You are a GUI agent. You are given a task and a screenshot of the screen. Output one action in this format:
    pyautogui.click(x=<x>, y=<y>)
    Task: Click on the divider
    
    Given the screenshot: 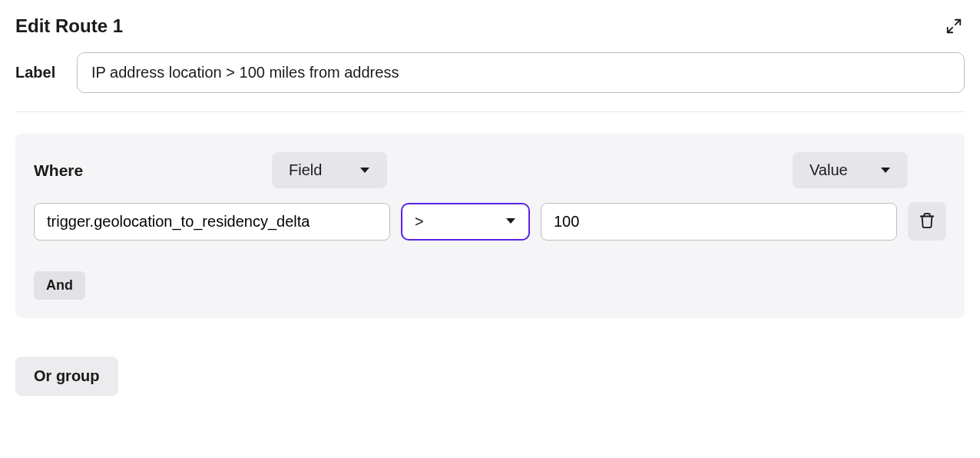 What is the action you would take?
    pyautogui.click(x=490, y=112)
    